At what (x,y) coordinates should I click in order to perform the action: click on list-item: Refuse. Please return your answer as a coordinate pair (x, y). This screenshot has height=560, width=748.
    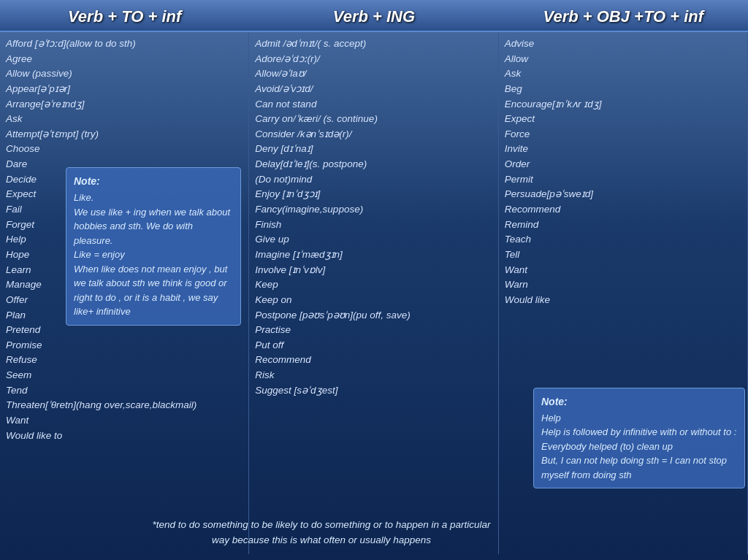
    Looking at the image, I should click on (124, 361).